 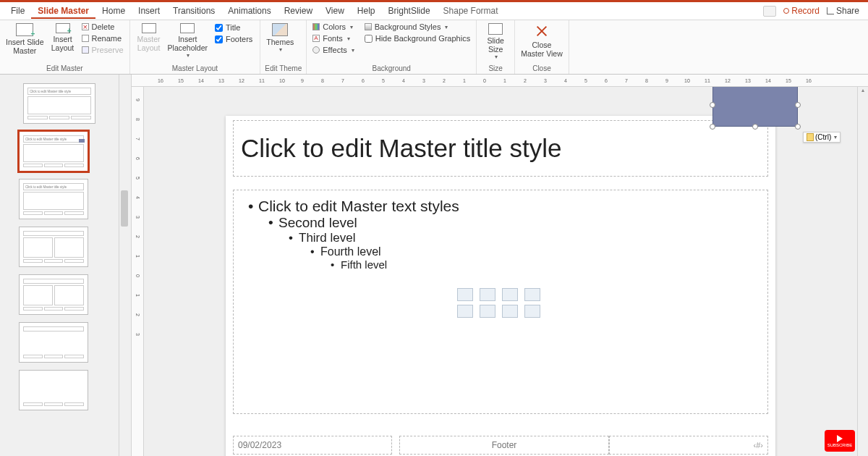 What do you see at coordinates (333, 38) in the screenshot?
I see `fonts-label: Fonts` at bounding box center [333, 38].